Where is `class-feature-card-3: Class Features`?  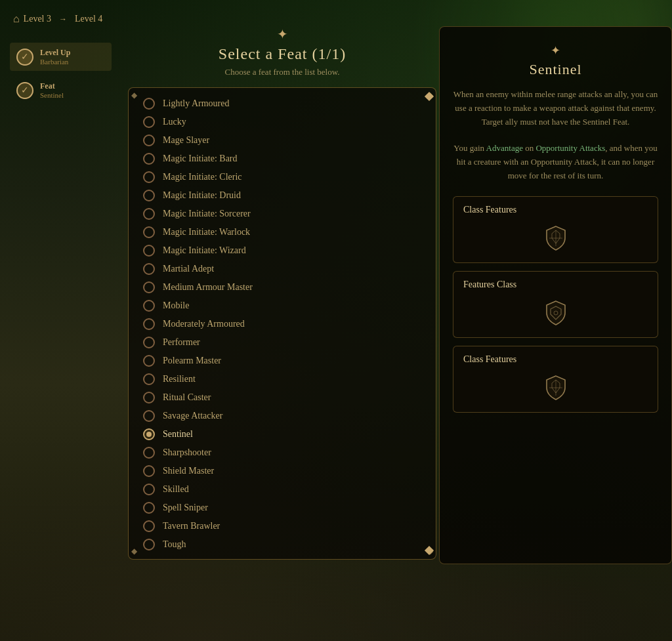 class-feature-card-3: Class Features is located at coordinates (555, 379).